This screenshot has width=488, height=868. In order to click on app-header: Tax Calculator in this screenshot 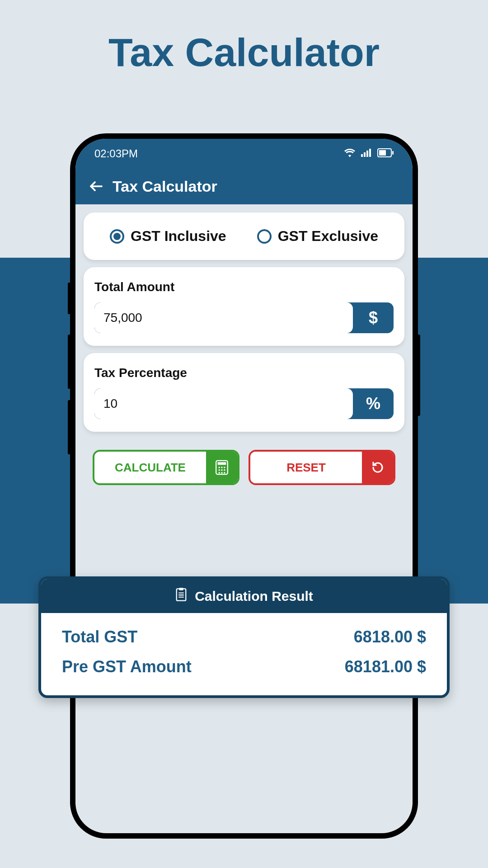, I will do `click(244, 186)`.